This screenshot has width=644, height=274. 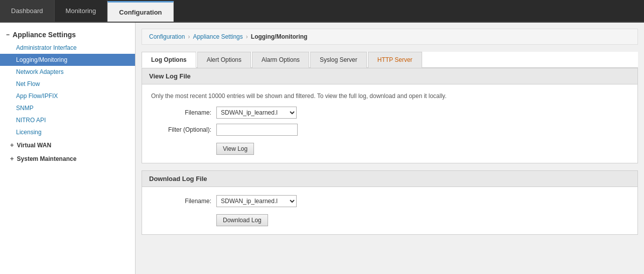 What do you see at coordinates (390, 201) in the screenshot?
I see `download-log-filename-row: Filename: SDWAN_ip_learned.l` at bounding box center [390, 201].